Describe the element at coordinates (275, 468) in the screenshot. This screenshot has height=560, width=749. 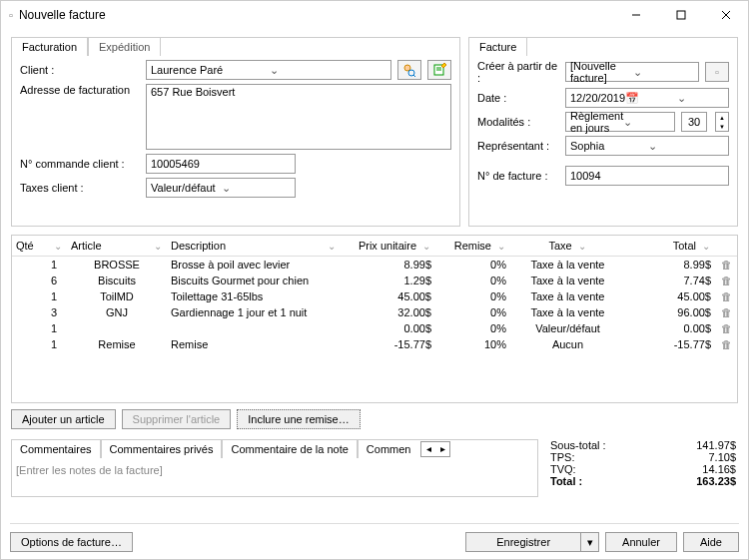
I see `comments-pane: Commentaires Commentaires privés Comment…` at that location.